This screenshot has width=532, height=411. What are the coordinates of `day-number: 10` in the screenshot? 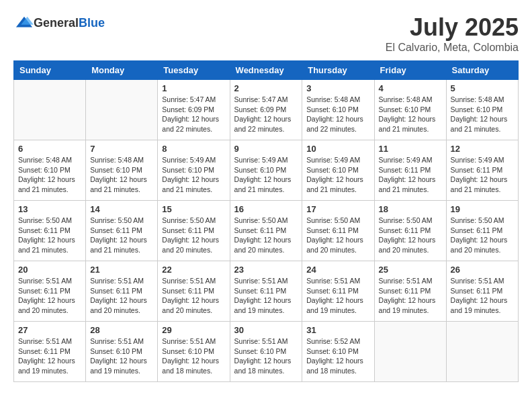 It's located at (338, 149).